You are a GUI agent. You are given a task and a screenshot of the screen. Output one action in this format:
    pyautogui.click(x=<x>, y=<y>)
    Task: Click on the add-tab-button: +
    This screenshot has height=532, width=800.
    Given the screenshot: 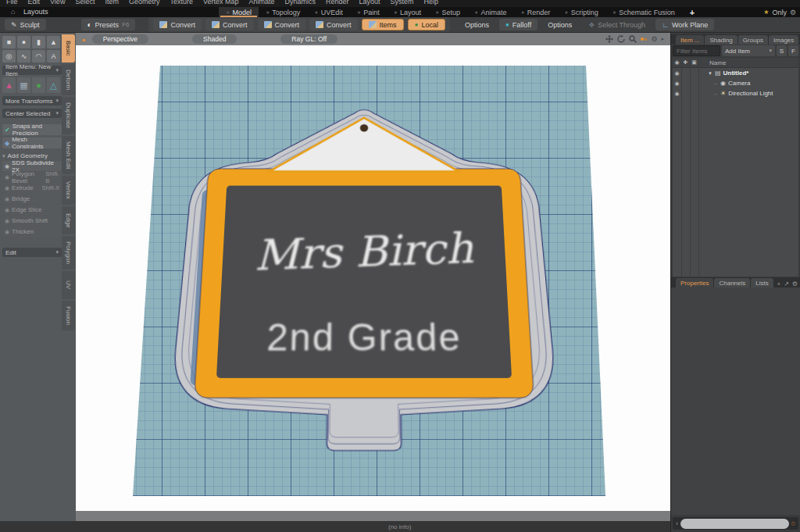 What is the action you would take?
    pyautogui.click(x=778, y=284)
    